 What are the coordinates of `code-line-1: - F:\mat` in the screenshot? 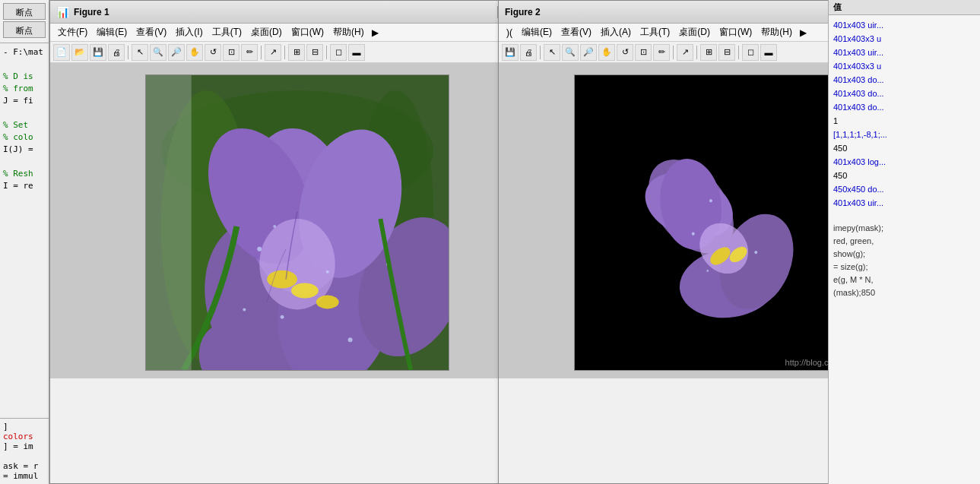 It's located at (24, 52).